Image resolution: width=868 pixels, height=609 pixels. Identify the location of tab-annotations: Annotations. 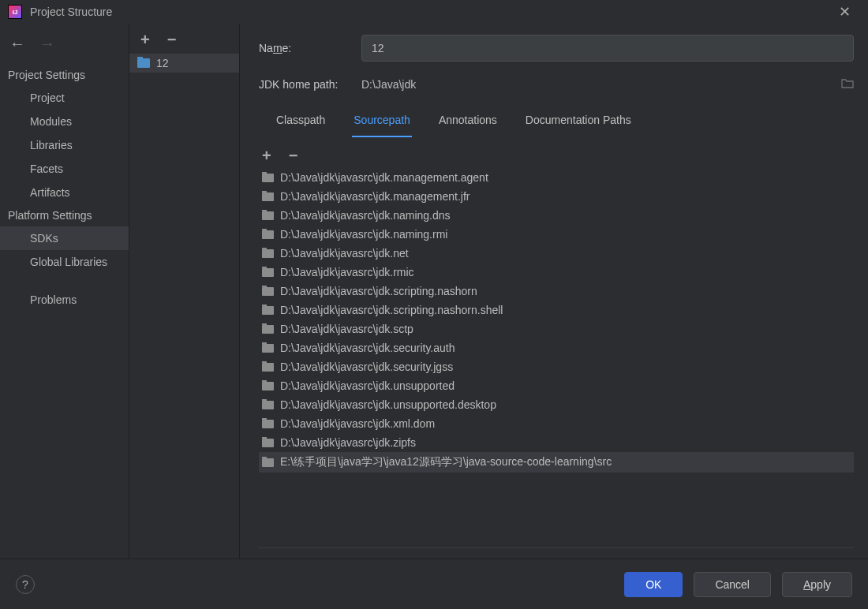
(468, 122).